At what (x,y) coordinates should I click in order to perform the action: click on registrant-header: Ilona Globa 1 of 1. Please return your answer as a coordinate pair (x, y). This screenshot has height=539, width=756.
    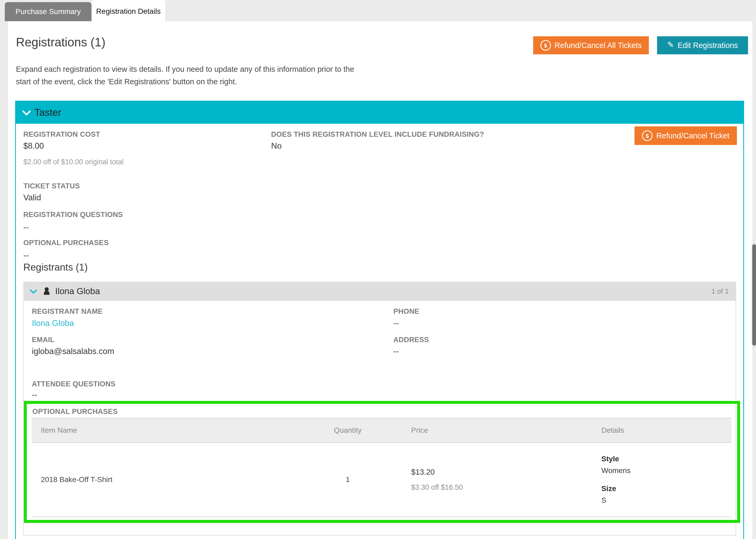
    Looking at the image, I should click on (380, 291).